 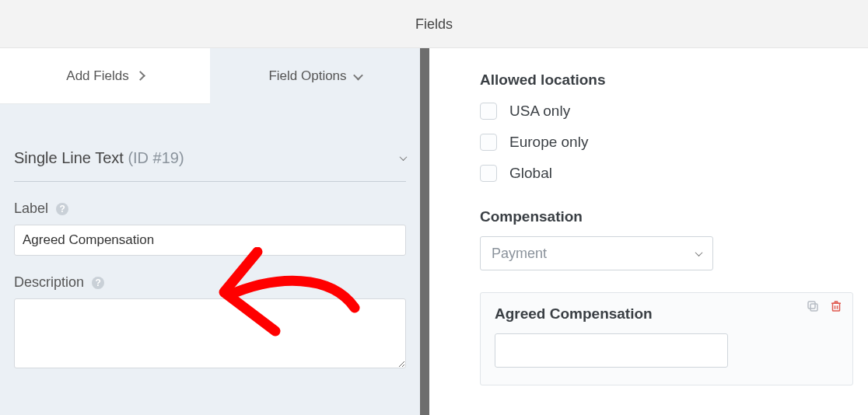 What do you see at coordinates (836, 306) in the screenshot?
I see `trash-icon` at bounding box center [836, 306].